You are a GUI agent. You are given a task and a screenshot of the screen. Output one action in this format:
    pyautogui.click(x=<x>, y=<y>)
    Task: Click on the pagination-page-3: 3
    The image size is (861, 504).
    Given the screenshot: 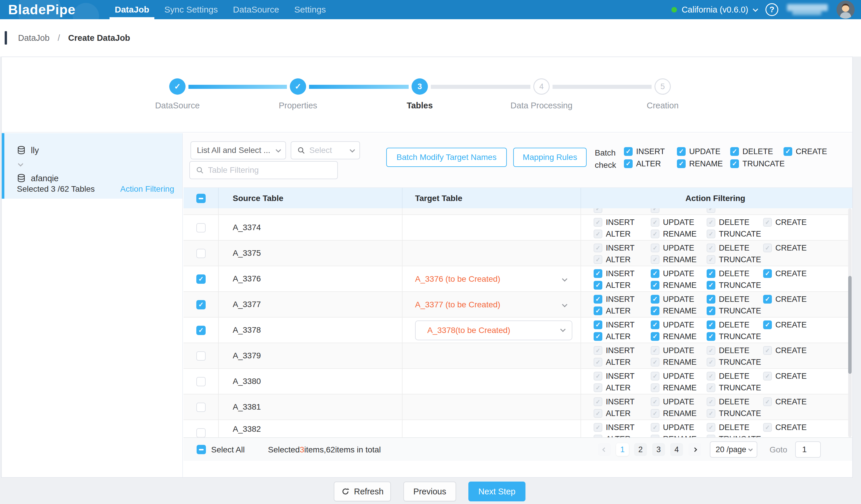 What is the action you would take?
    pyautogui.click(x=659, y=450)
    